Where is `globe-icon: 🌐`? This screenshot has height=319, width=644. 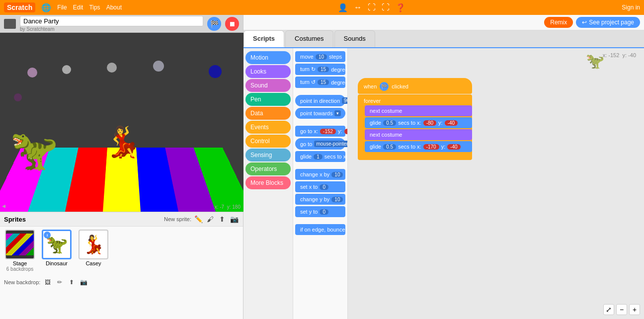 globe-icon: 🌐 is located at coordinates (46, 8).